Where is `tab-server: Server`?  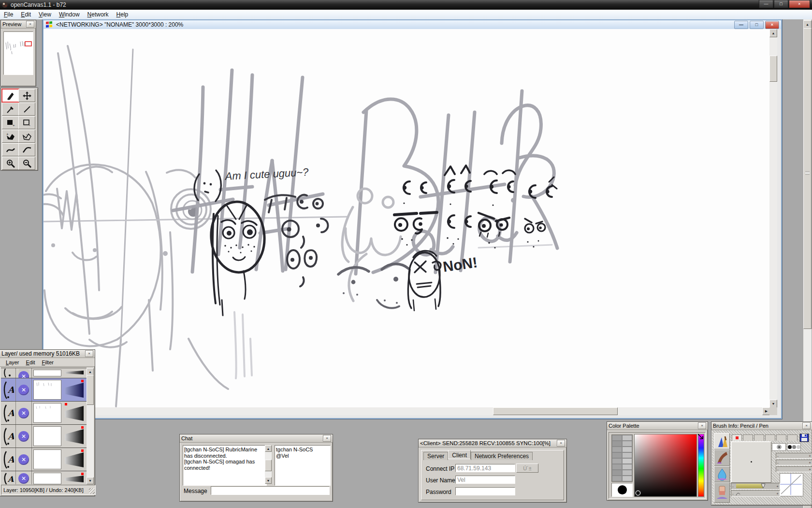 tab-server: Server is located at coordinates (436, 456).